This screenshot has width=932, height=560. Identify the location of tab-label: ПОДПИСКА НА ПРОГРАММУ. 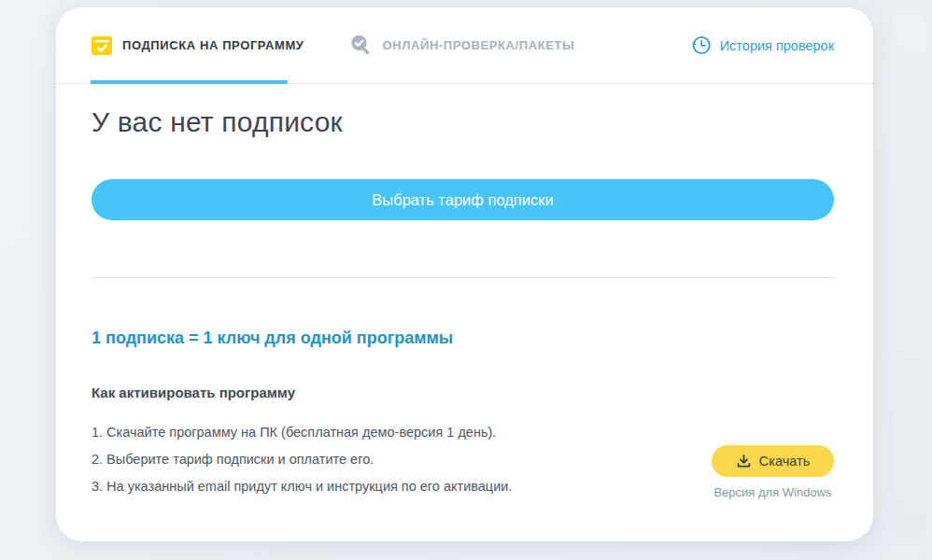
(213, 45).